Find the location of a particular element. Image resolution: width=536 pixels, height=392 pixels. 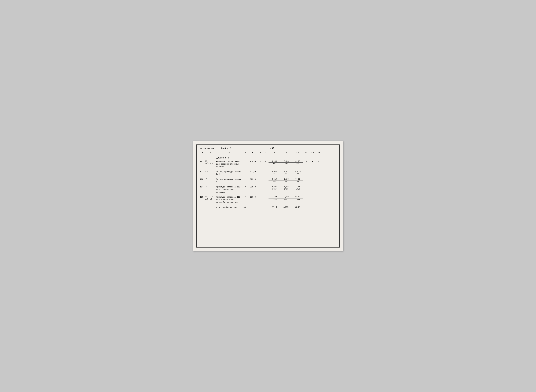

table-row: 122 -"- То же, арматура класса ВрI т 321… is located at coordinates (268, 173).